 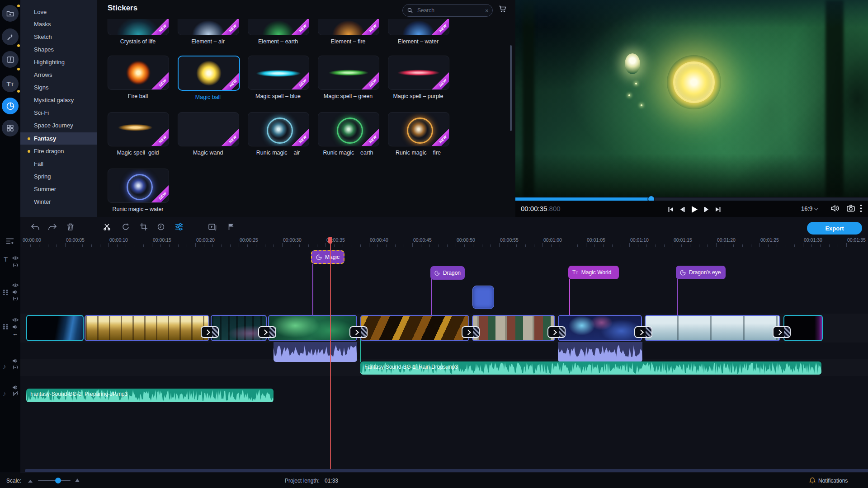 I want to click on search-input, so click(x=447, y=10).